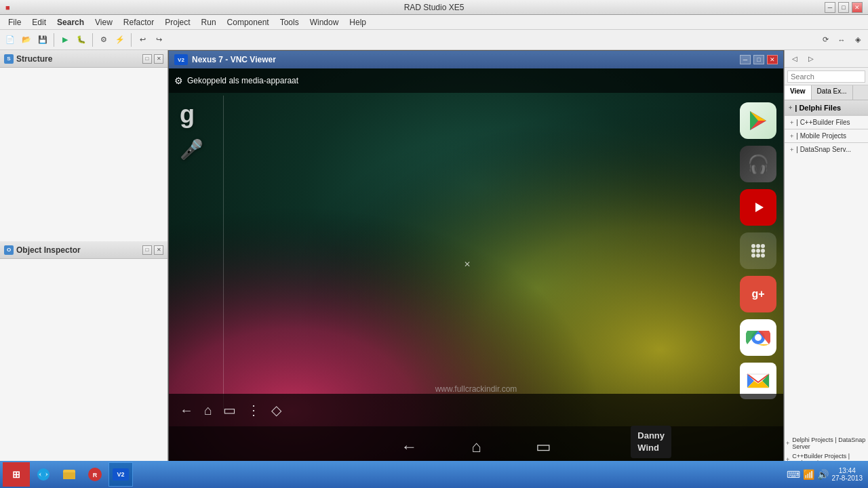 The image size is (868, 488). Describe the element at coordinates (43, 474) in the screenshot. I see `ie-icon` at that location.